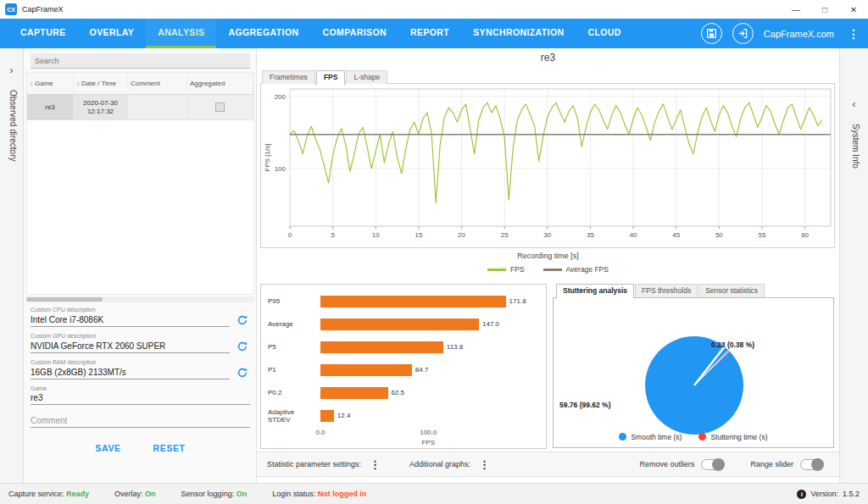 The width and height of the screenshot is (868, 504). What do you see at coordinates (634, 235) in the screenshot?
I see `svg-text: 40` at bounding box center [634, 235].